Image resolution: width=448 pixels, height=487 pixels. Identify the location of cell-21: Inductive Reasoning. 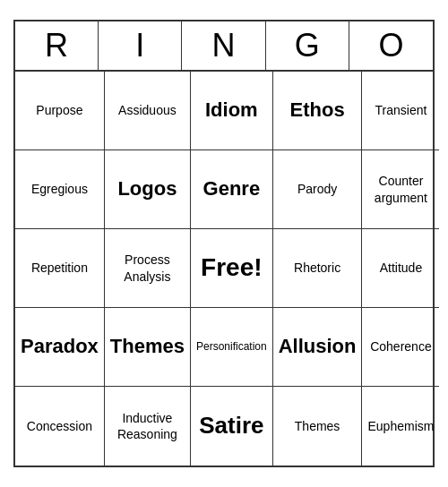
(148, 426).